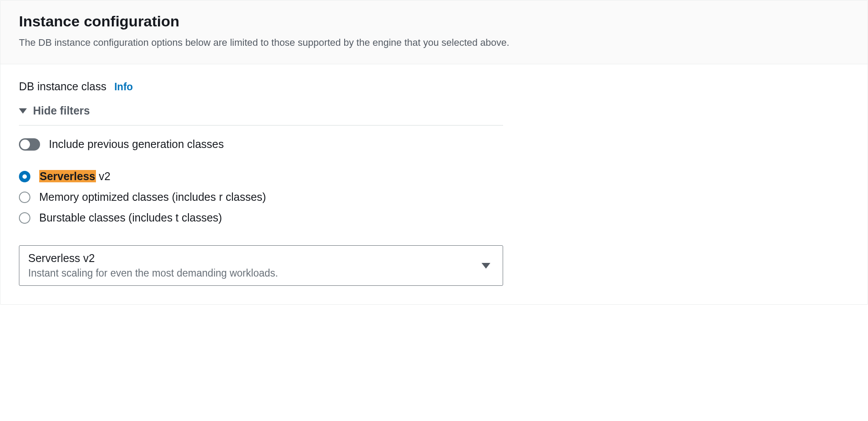  I want to click on instance-class-radio-group: Serverless v2 Memory optimized classes (…, so click(261, 197).